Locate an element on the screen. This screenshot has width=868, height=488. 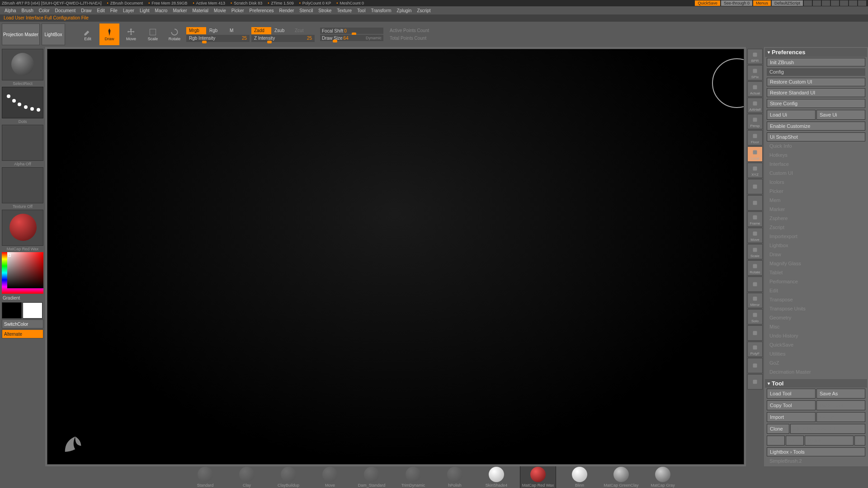
rgb-intensity-slider: Rgb Intensity 25 is located at coordinates (218, 38).